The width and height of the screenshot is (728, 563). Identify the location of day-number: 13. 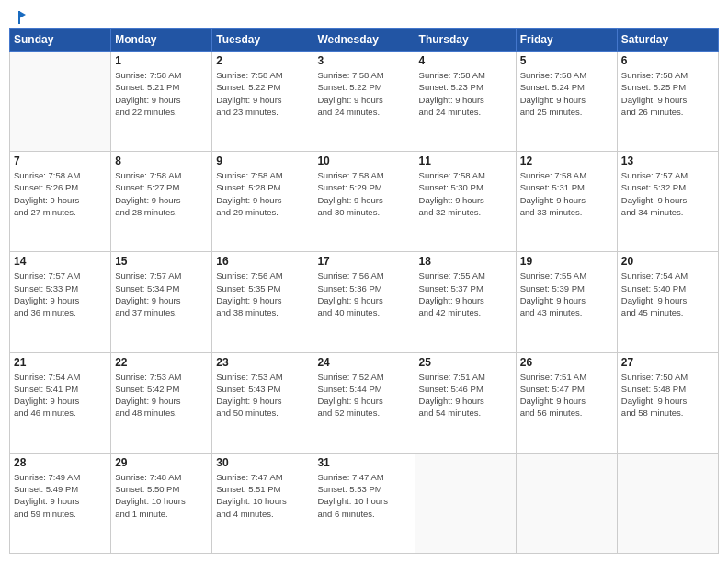
(667, 161).